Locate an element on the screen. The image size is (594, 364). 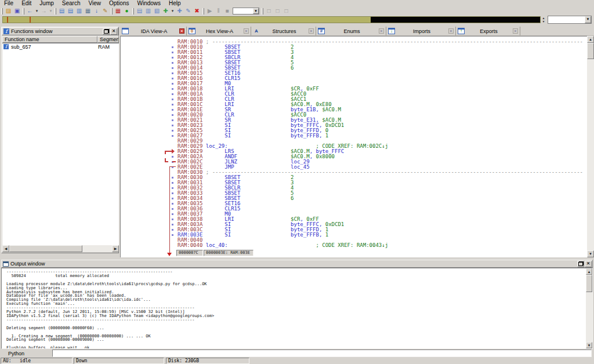
menu-item-file: File is located at coordinates (9, 3).